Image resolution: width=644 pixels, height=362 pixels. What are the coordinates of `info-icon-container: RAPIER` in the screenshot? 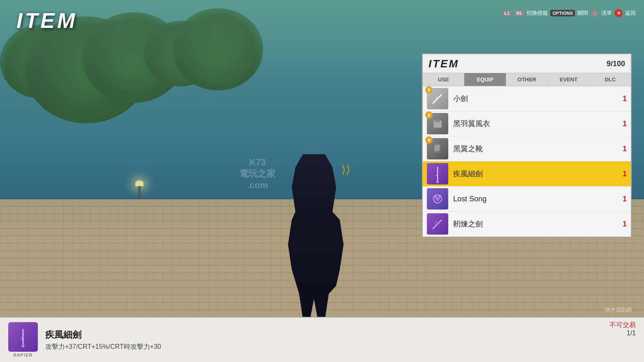 It's located at (23, 340).